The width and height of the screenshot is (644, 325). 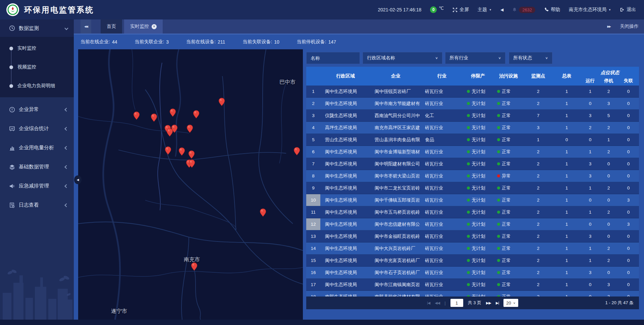 What do you see at coordinates (154, 27) in the screenshot?
I see `close-tab-icon: ✕` at bounding box center [154, 27].